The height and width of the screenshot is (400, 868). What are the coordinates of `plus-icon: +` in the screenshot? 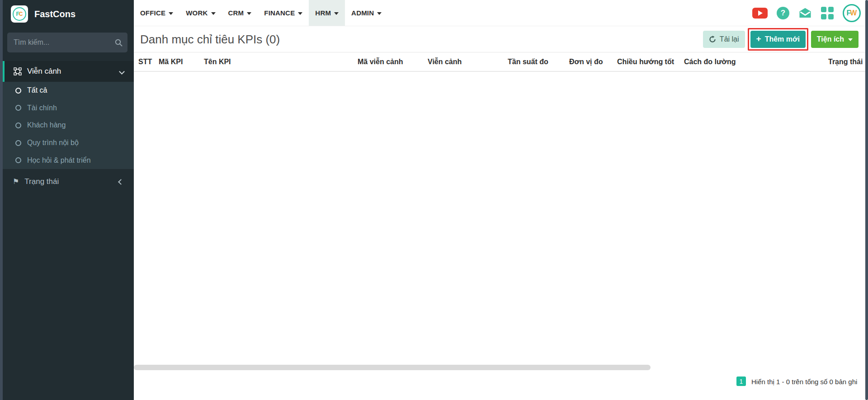 It's located at (759, 39).